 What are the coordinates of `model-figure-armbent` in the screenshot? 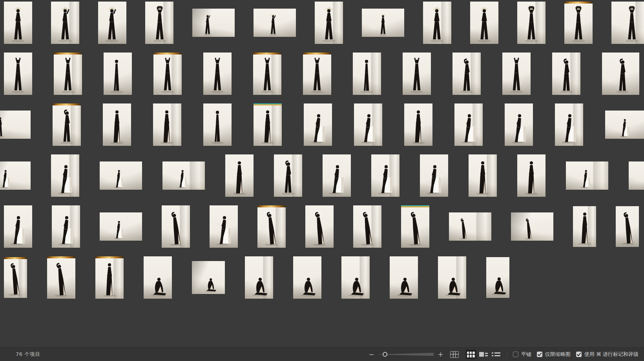 It's located at (67, 126).